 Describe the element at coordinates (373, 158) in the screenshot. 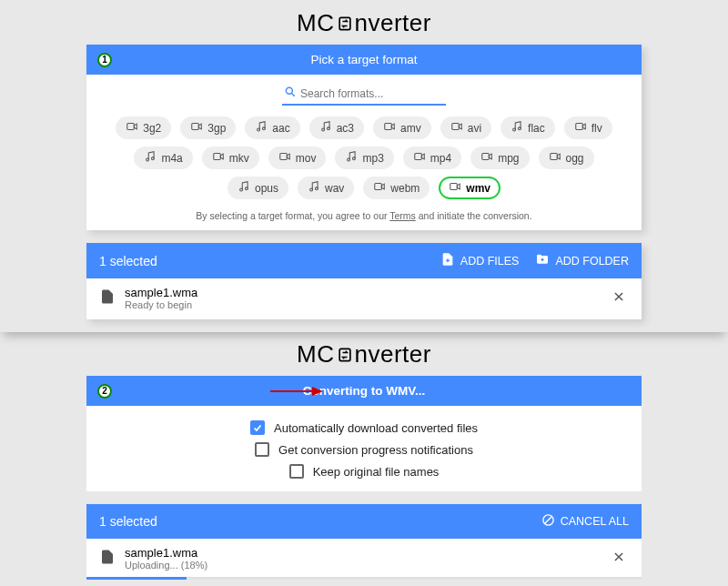

I see `format-chip-label: mp3` at that location.